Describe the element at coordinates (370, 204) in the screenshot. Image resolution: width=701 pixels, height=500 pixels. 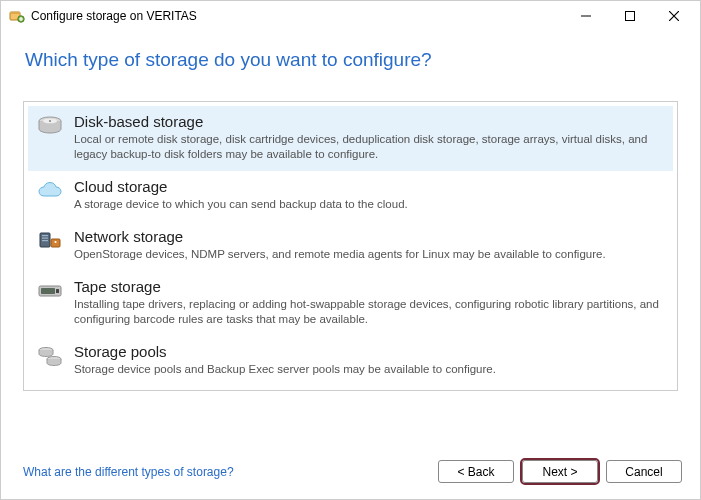
I see `option-desc: A storage device to which you can send b…` at that location.